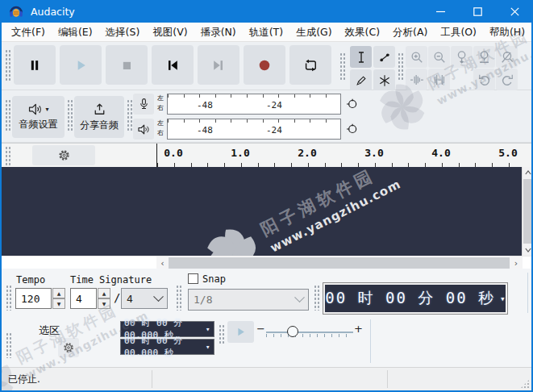  Describe the element at coordinates (415, 298) in the screenshot. I see `audio-position-display: 00 时 00 分 00 秒 ▾` at that location.